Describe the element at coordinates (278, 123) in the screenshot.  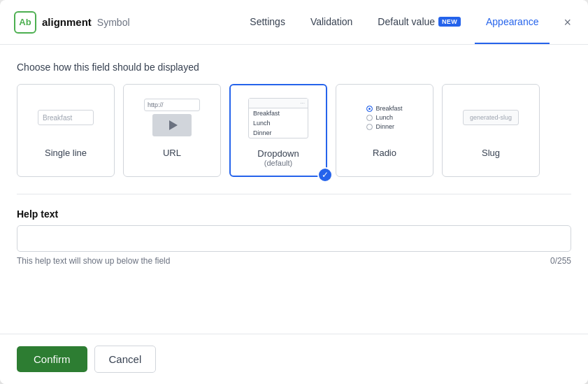
I see `dropdown-item-2: Lunch` at that location.